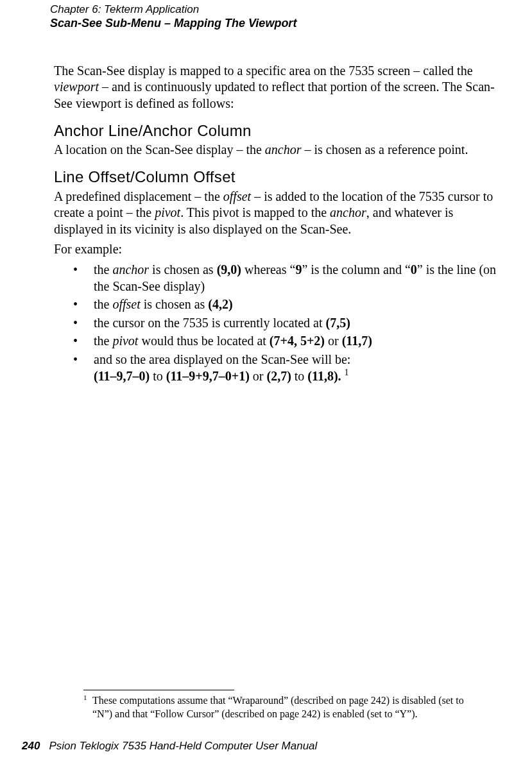 The image size is (532, 768). What do you see at coordinates (277, 9) in the screenshot?
I see `header-chapter: Chapter 6: Tekterm Application` at bounding box center [277, 9].